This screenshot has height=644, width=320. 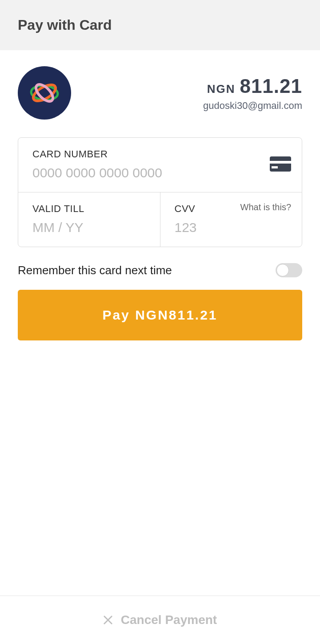 I want to click on pay-button: Pay NGN811.21, so click(x=160, y=315).